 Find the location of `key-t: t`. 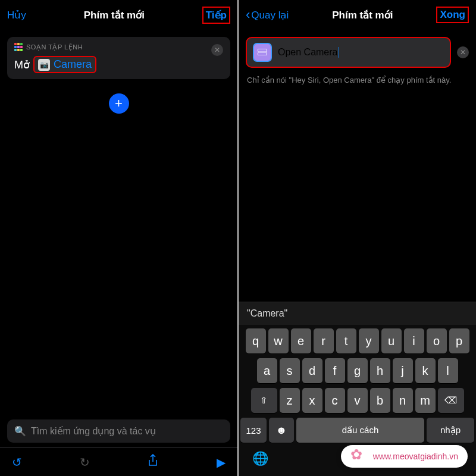

key-t: t is located at coordinates (346, 341).